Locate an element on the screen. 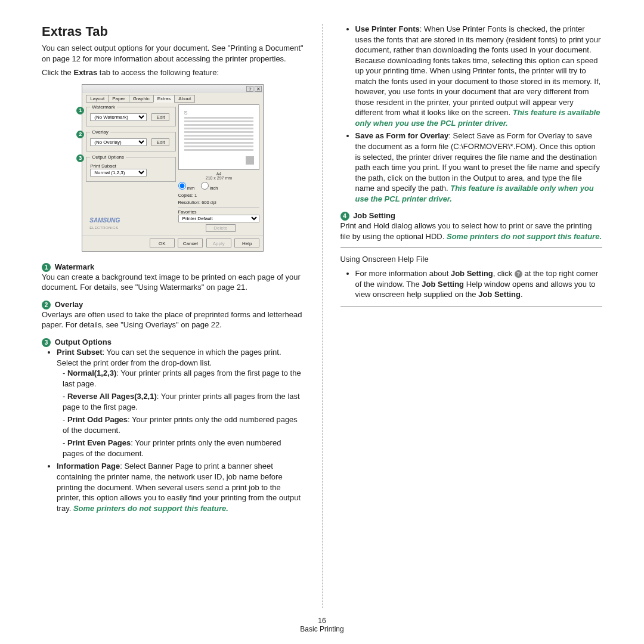 The width and height of the screenshot is (644, 644). units-inch-label: inch is located at coordinates (214, 188).